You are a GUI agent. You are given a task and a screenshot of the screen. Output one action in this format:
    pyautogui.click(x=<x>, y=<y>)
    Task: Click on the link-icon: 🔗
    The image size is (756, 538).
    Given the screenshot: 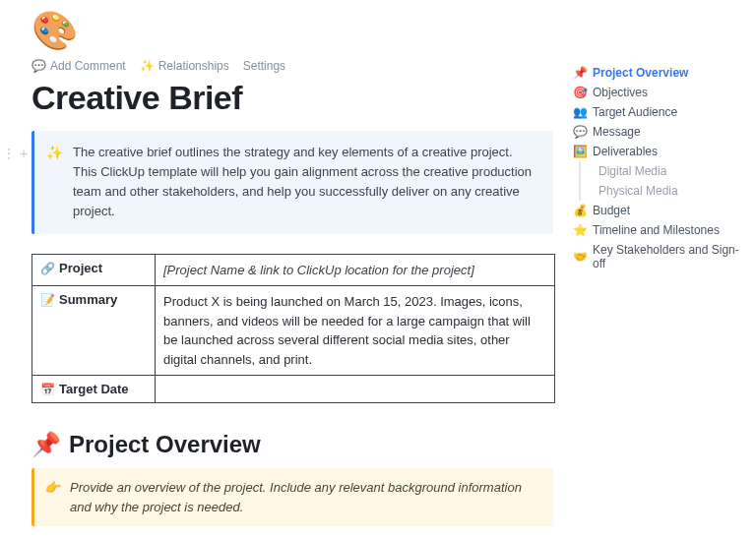 What is the action you would take?
    pyautogui.click(x=47, y=269)
    